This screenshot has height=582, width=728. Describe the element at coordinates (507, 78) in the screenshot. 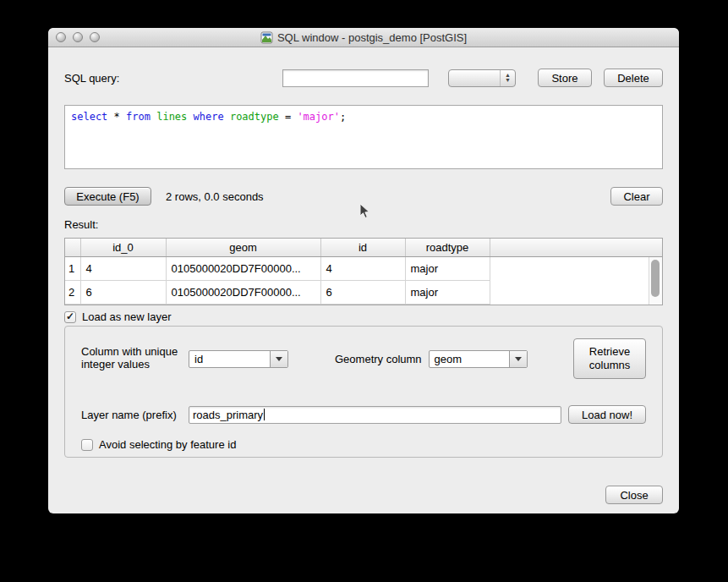

I see `stepper-arrows-icon: ▲▼` at that location.